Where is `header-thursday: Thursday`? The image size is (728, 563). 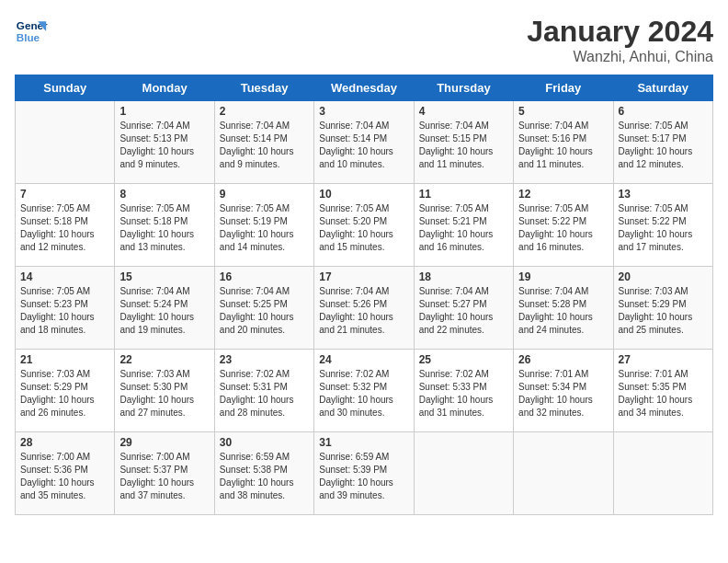
header-thursday: Thursday is located at coordinates (463, 88).